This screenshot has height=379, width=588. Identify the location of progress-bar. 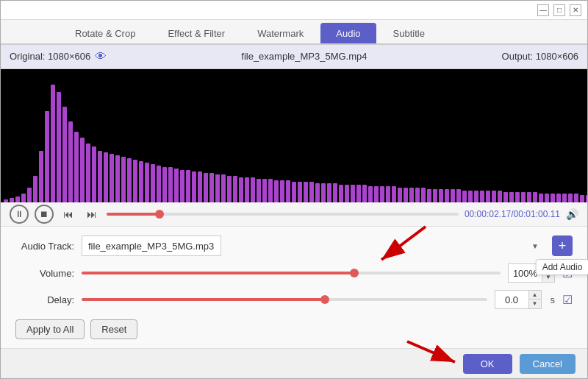
(282, 214).